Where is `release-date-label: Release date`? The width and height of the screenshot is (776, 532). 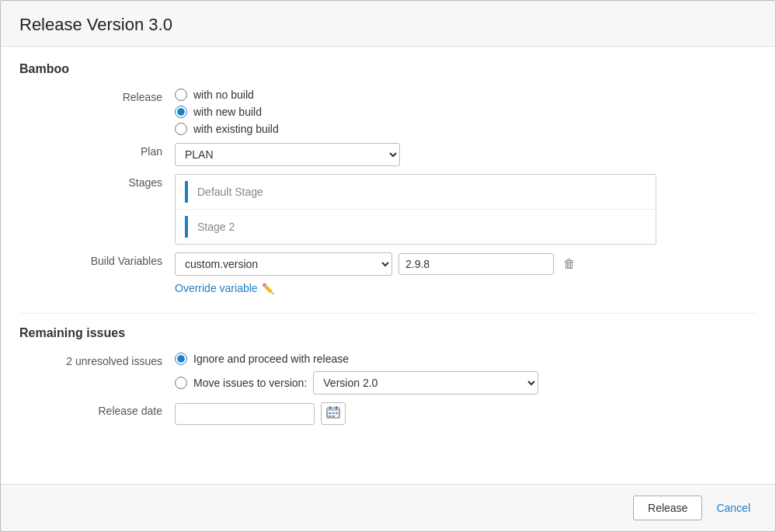 release-date-label: Release date is located at coordinates (97, 410).